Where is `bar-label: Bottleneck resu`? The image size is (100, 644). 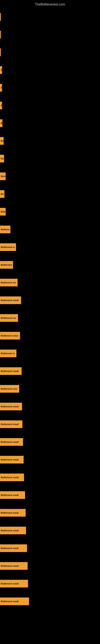 bar-label: Bottleneck resu is located at coordinates (9, 389).